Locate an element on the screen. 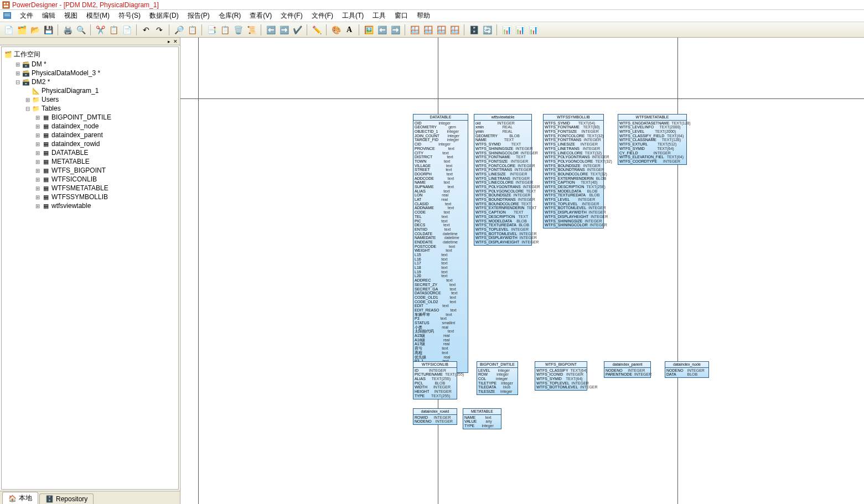  tree-diagram: 📐PhysicalDiagram_1 is located at coordinates (100, 91).